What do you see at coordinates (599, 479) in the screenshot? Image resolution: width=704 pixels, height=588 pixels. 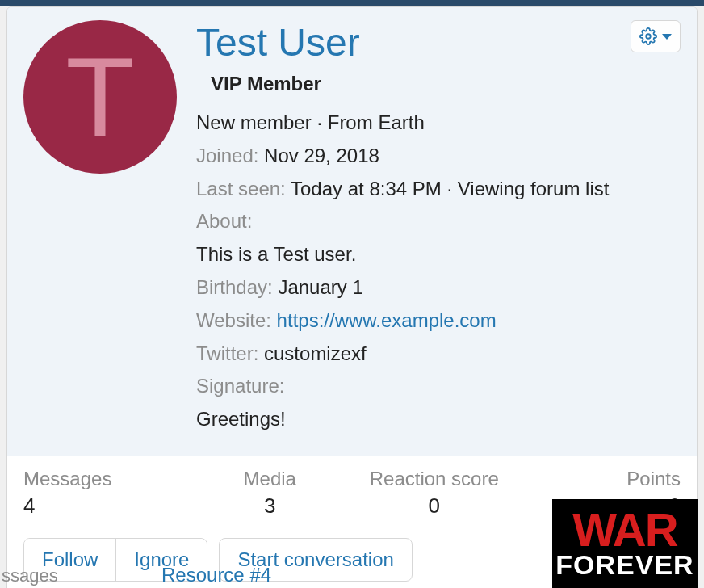 I see `stat-points-label: Points` at bounding box center [599, 479].